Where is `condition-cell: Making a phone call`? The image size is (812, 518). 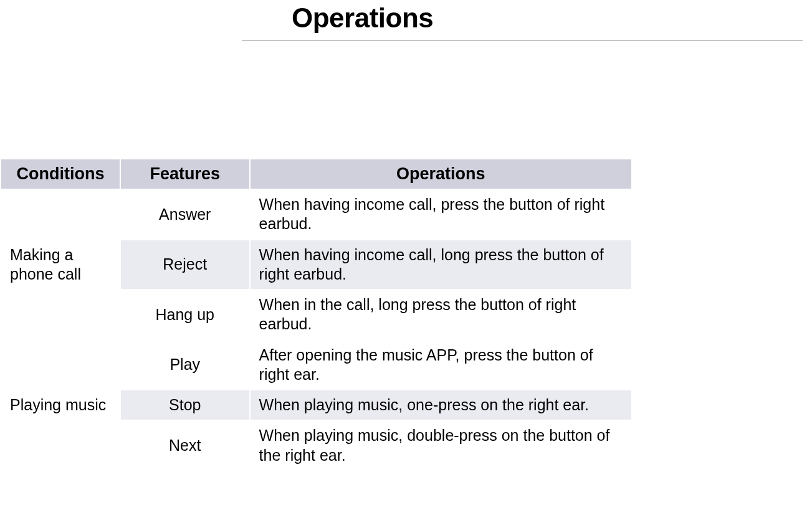
condition-cell: Making a phone call is located at coordinates (60, 265).